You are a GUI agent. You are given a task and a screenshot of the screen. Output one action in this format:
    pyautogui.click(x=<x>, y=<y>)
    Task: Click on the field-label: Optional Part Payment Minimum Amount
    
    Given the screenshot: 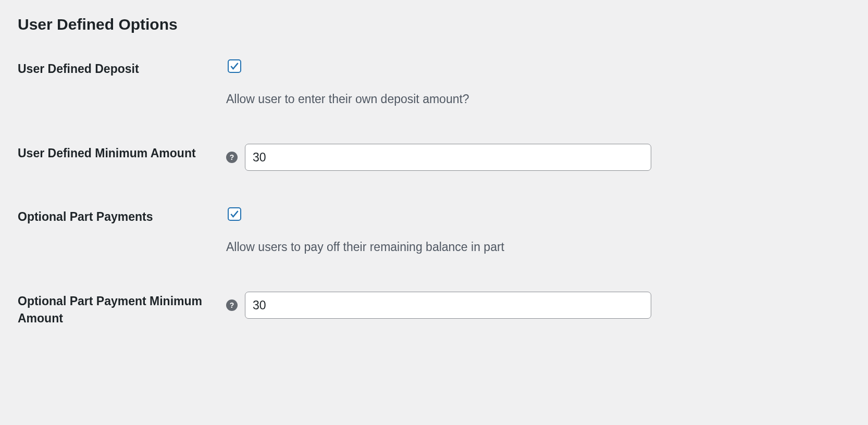 What is the action you would take?
    pyautogui.click(x=122, y=309)
    